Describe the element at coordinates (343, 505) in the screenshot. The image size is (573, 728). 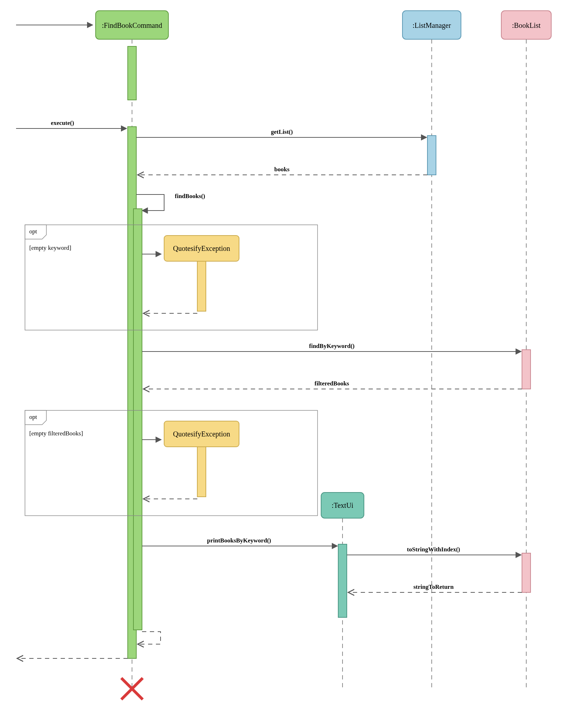
I see `participant-textui: :TextUi` at that location.